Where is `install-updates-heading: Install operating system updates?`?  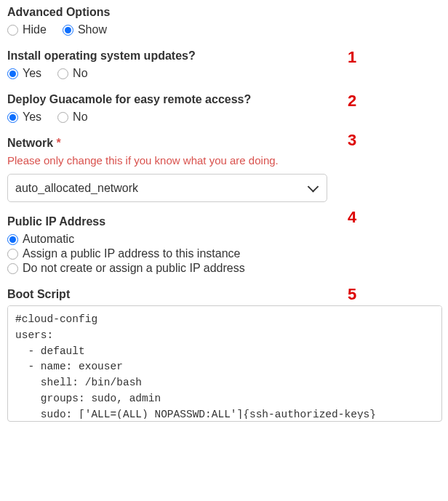
install-updates-heading: Install operating system updates? is located at coordinates (224, 56).